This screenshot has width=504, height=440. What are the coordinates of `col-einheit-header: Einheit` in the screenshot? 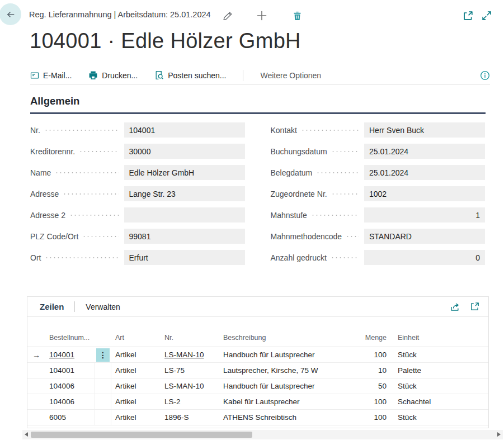 It's located at (437, 338).